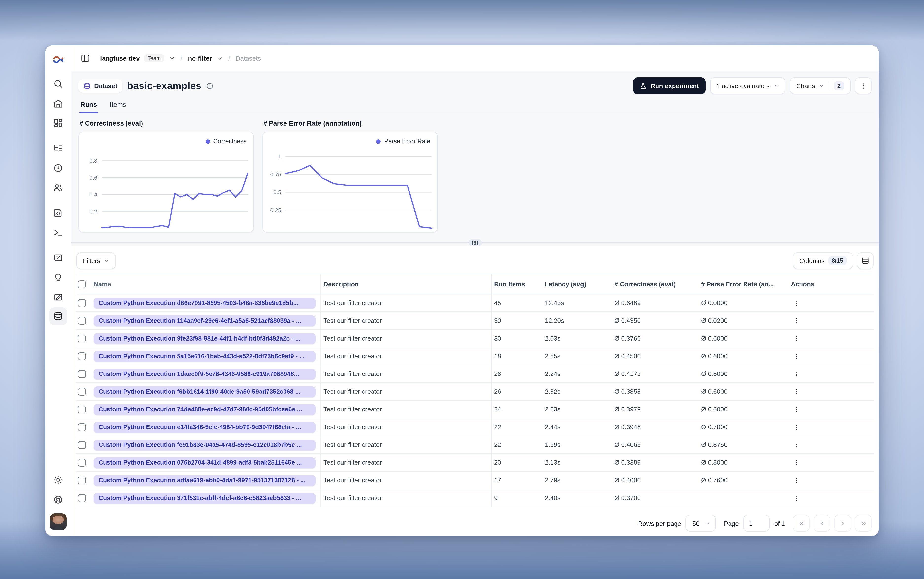  What do you see at coordinates (58, 297) in the screenshot?
I see `annotation-queues-icon` at bounding box center [58, 297].